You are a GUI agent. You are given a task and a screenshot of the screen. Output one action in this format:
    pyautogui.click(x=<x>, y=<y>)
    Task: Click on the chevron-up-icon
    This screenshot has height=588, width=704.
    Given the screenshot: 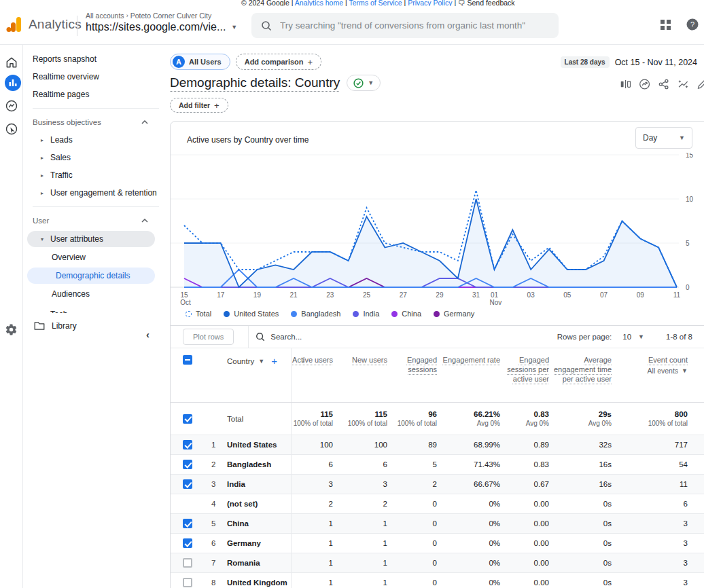 What is the action you would take?
    pyautogui.click(x=145, y=221)
    